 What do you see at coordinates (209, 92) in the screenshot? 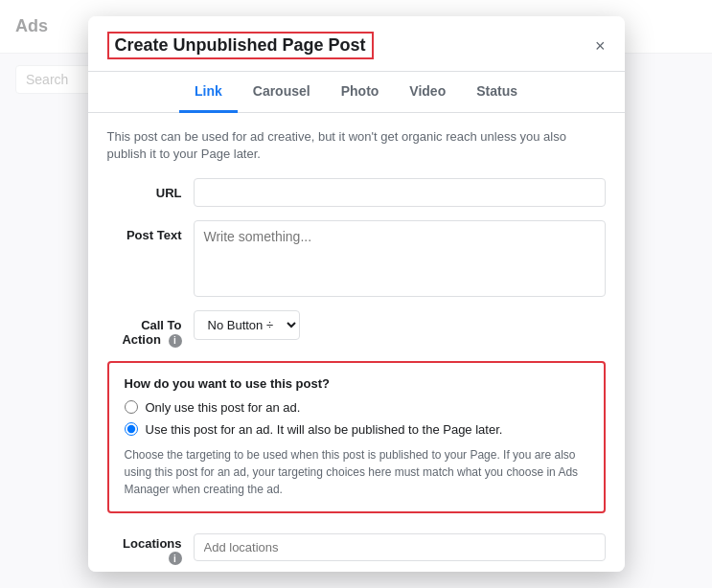
I see `tab-link: Link` at bounding box center [209, 92].